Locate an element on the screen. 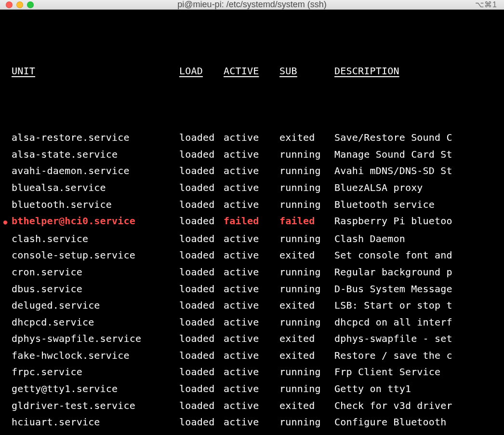  cell-desc: dhcpcd on all interf is located at coordinates (418, 322).